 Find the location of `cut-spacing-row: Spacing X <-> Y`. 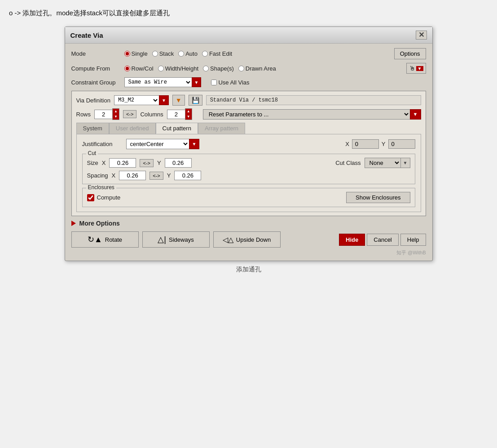

cut-spacing-row: Spacing X <-> Y is located at coordinates (249, 175).